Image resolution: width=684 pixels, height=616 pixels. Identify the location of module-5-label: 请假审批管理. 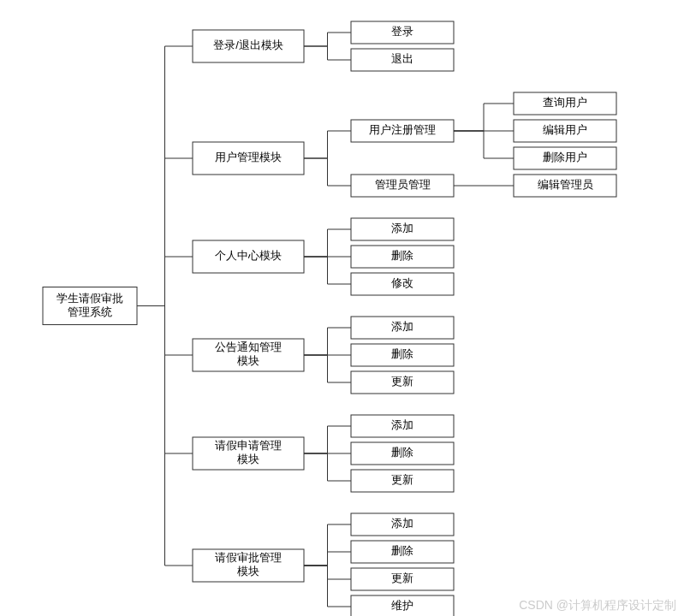
(248, 558).